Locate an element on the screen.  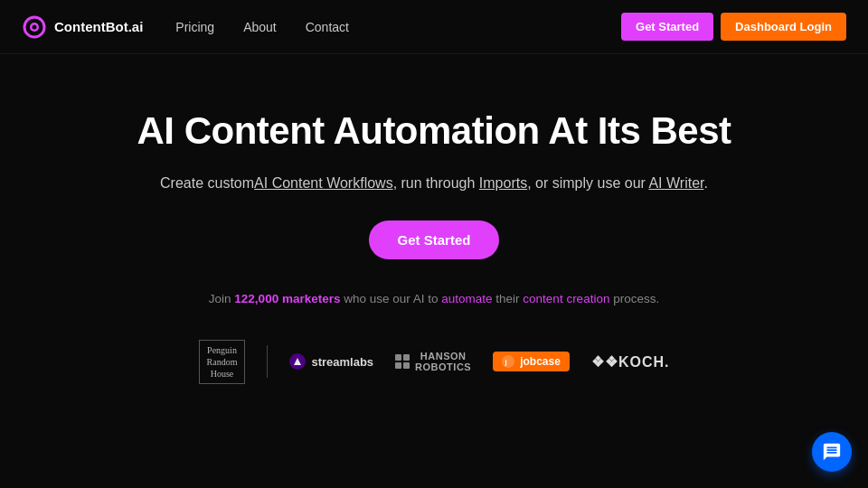
hero-subtitle: Create customAI Content Workflows, run t… is located at coordinates (434, 183).